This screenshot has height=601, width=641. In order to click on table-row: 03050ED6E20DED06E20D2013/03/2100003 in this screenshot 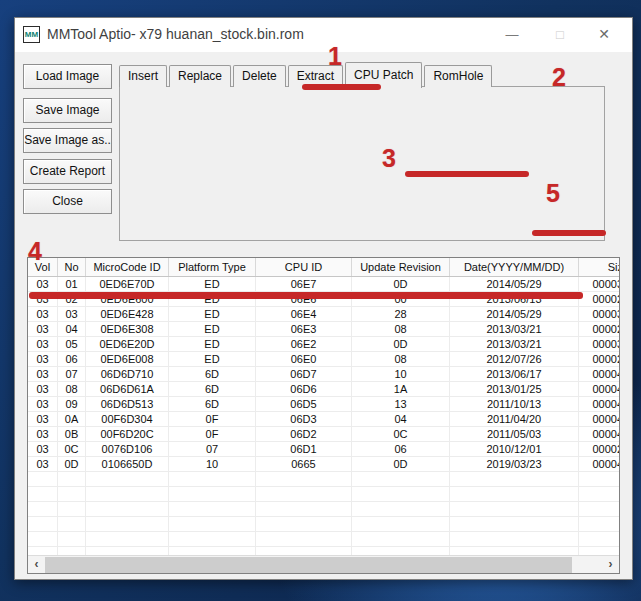, I will do `click(324, 344)`.